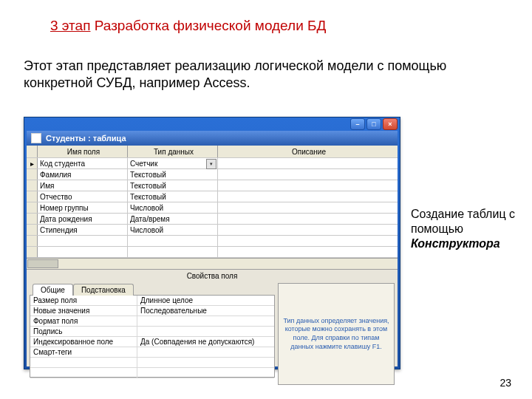 The image size is (532, 399). What do you see at coordinates (53, 290) in the screenshot?
I see `tab-general: Общие` at bounding box center [53, 290].